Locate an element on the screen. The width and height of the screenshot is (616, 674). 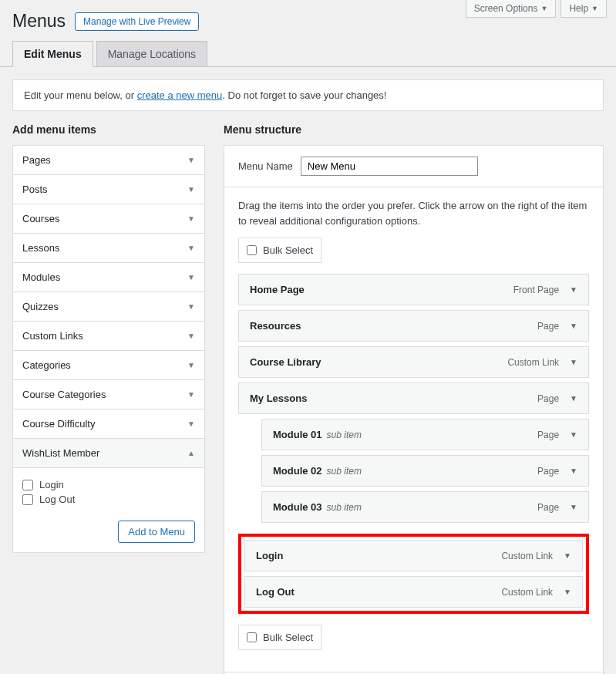
tab-edit-menus: Edit Menus is located at coordinates (52, 54).